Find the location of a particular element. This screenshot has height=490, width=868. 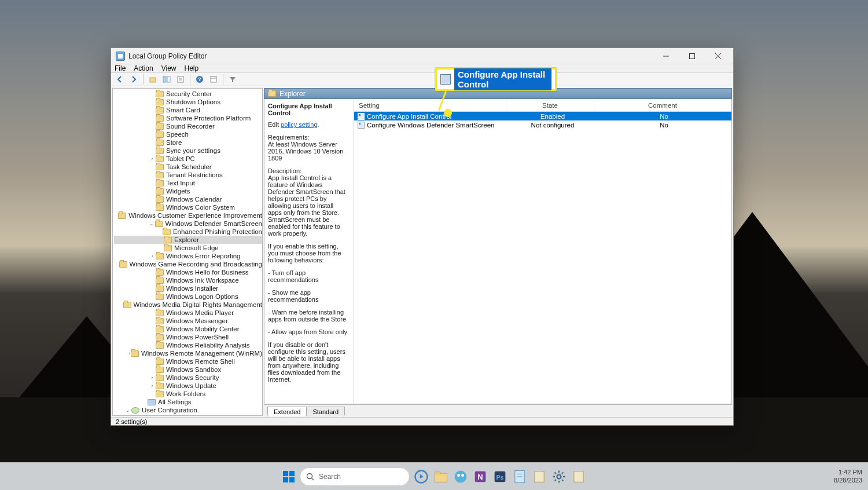

separator is located at coordinates (190, 79).